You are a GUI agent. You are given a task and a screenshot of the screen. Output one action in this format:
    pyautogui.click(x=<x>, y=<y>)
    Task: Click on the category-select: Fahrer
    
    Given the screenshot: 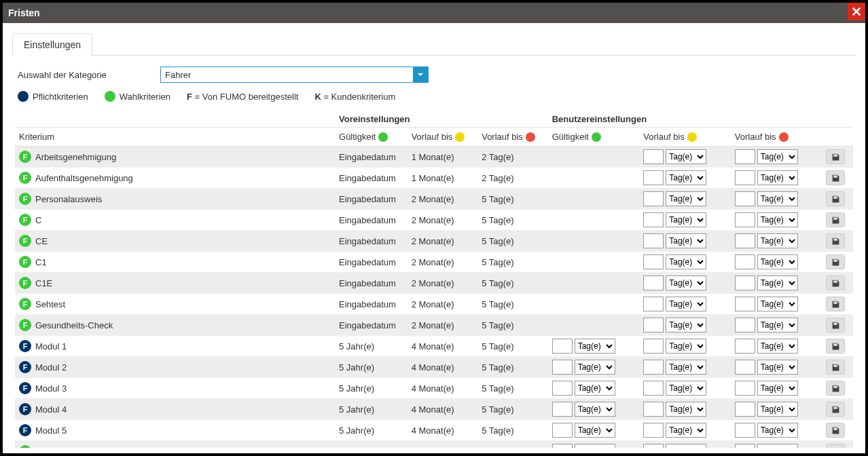 What is the action you would take?
    pyautogui.click(x=295, y=75)
    